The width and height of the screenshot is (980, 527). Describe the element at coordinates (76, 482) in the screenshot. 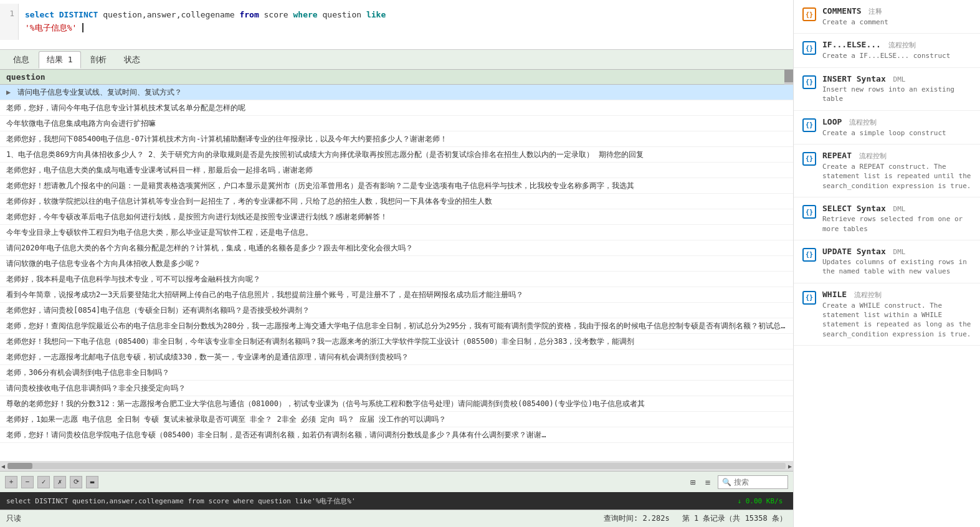

I see `nav-refresh-btn: ⟳` at that location.